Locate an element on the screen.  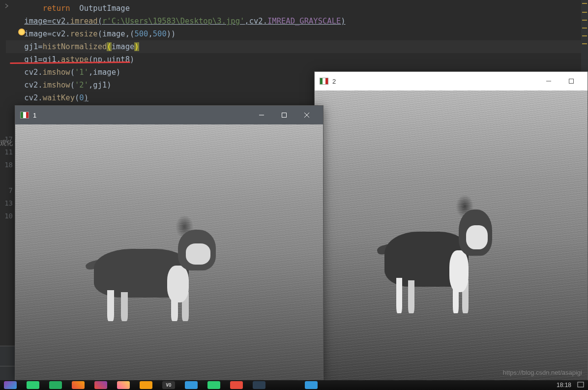
code-line: return OutputImage is located at coordinates (297, 8).